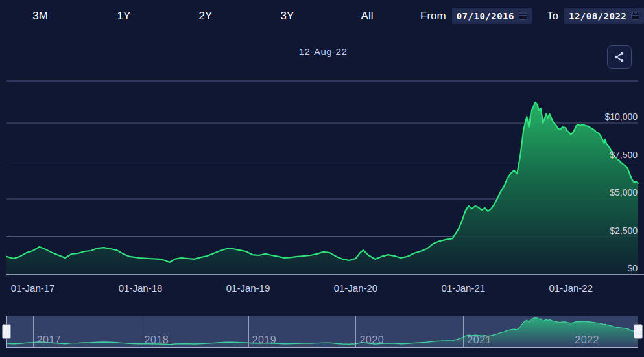 The width and height of the screenshot is (644, 357). I want to click on from-date-value: 07/10/2016, so click(485, 16).